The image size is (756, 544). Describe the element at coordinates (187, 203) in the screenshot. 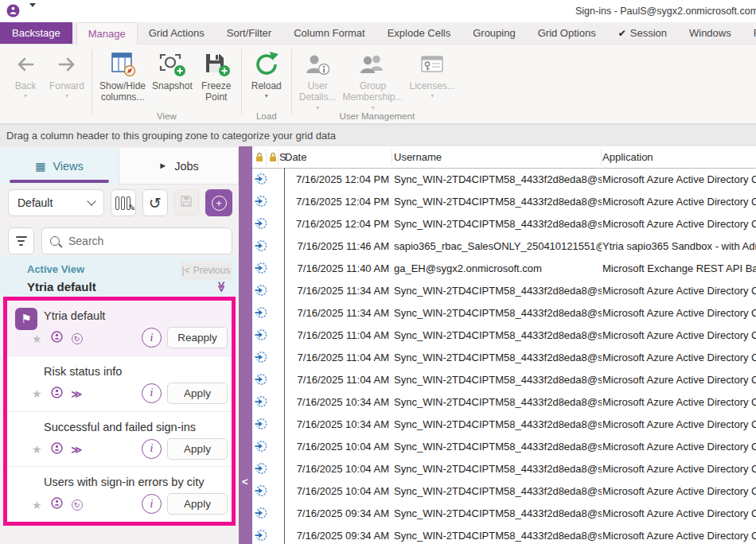

I see `save-view-button` at that location.